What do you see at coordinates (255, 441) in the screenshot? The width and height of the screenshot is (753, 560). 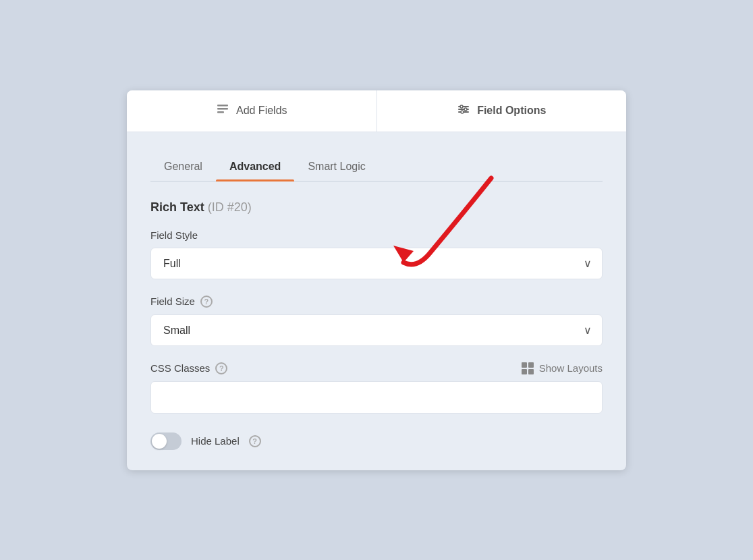 I see `hide-label-help-icon: ?` at bounding box center [255, 441].